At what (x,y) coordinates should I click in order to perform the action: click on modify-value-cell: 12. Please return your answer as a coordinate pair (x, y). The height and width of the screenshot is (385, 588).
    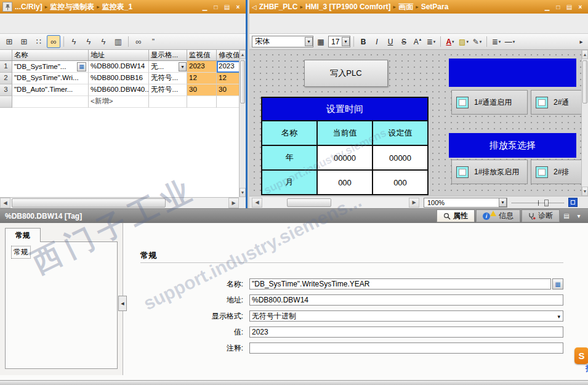
    Looking at the image, I should click on (228, 79).